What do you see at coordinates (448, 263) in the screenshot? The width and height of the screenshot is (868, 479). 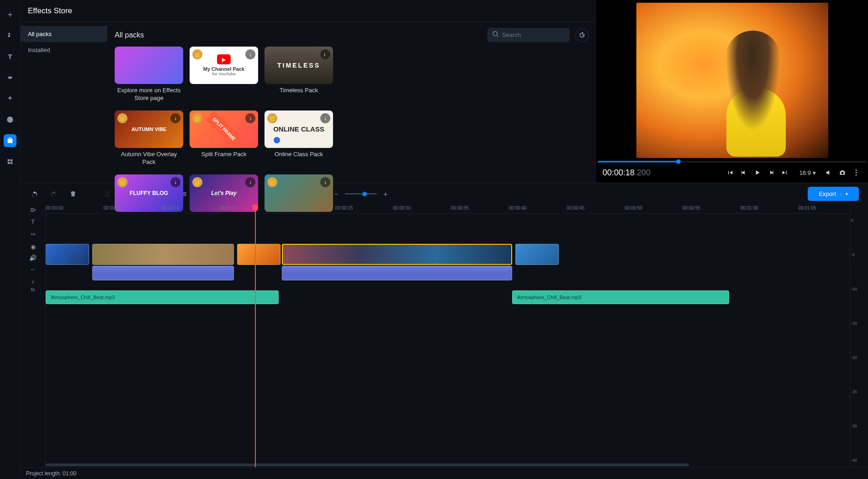 I see `video-track` at bounding box center [448, 263].